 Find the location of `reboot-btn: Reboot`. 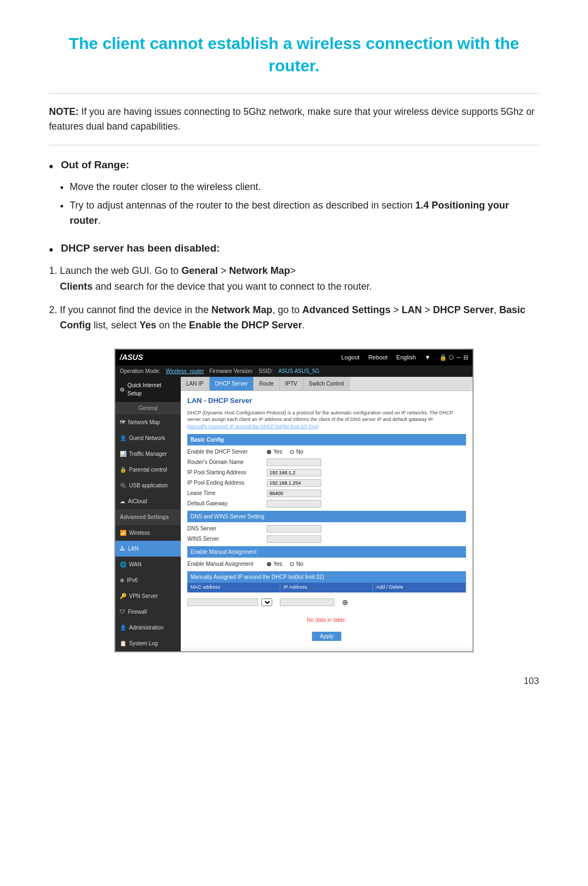

reboot-btn: Reboot is located at coordinates (378, 357).